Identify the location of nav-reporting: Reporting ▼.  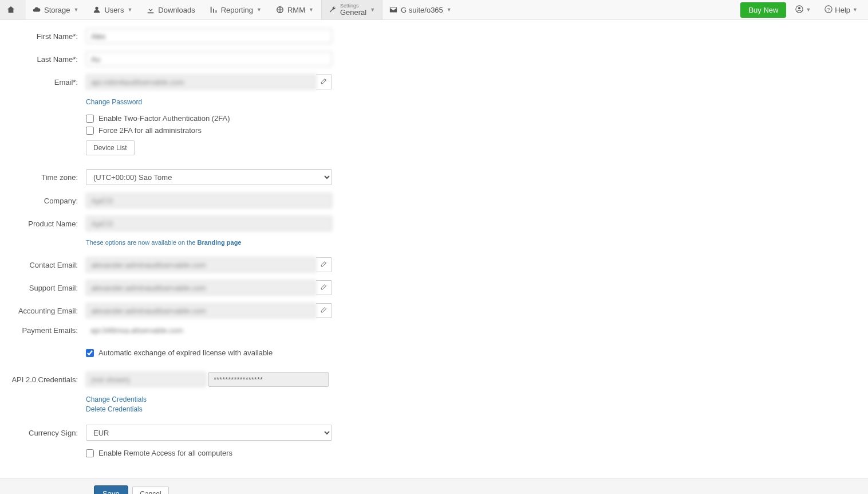
(236, 10).